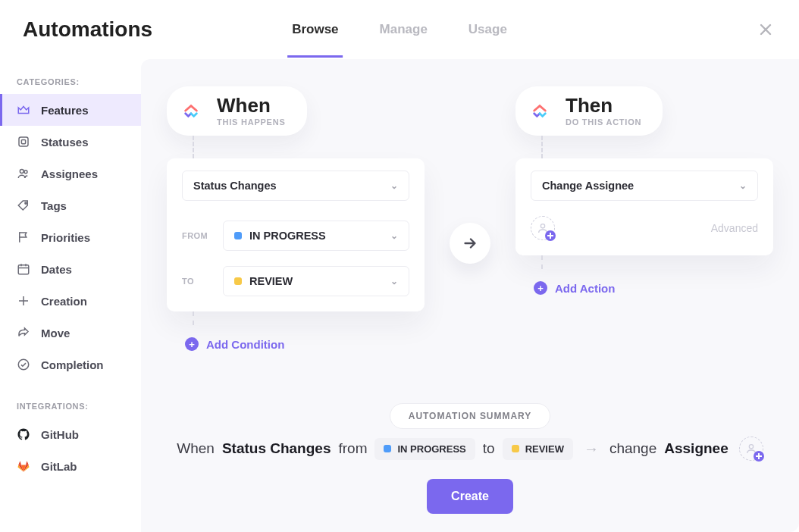 The image size is (799, 532). What do you see at coordinates (70, 269) in the screenshot?
I see `sidebar-item-dates: Dates` at bounding box center [70, 269].